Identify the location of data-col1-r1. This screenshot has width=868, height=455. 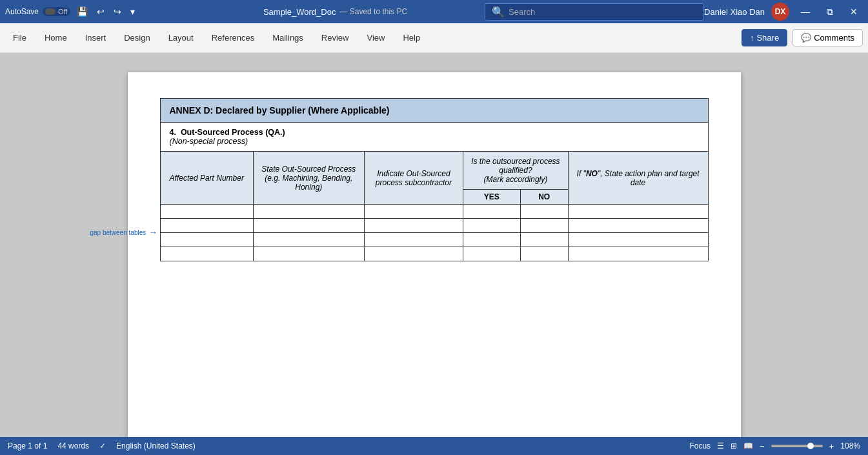
(207, 212).